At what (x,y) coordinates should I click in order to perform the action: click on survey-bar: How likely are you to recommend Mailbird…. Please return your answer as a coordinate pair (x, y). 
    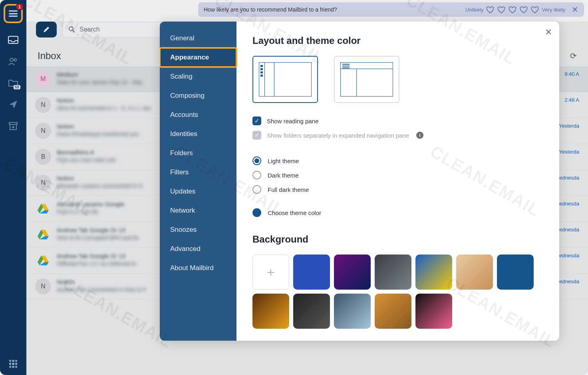
    Looking at the image, I should click on (391, 10).